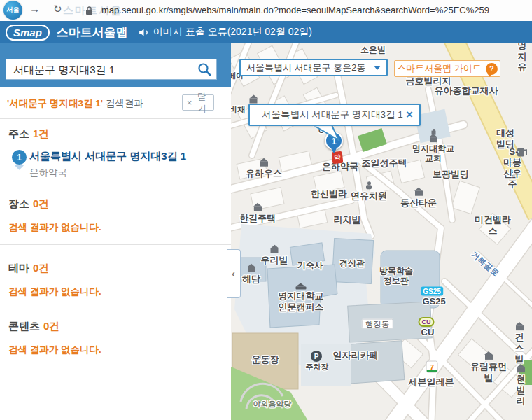 This screenshot has height=420, width=532. I want to click on app-header: Smap 스마트서울맵 이미지 표출 오류(2021년 02월 02일), so click(266, 32).